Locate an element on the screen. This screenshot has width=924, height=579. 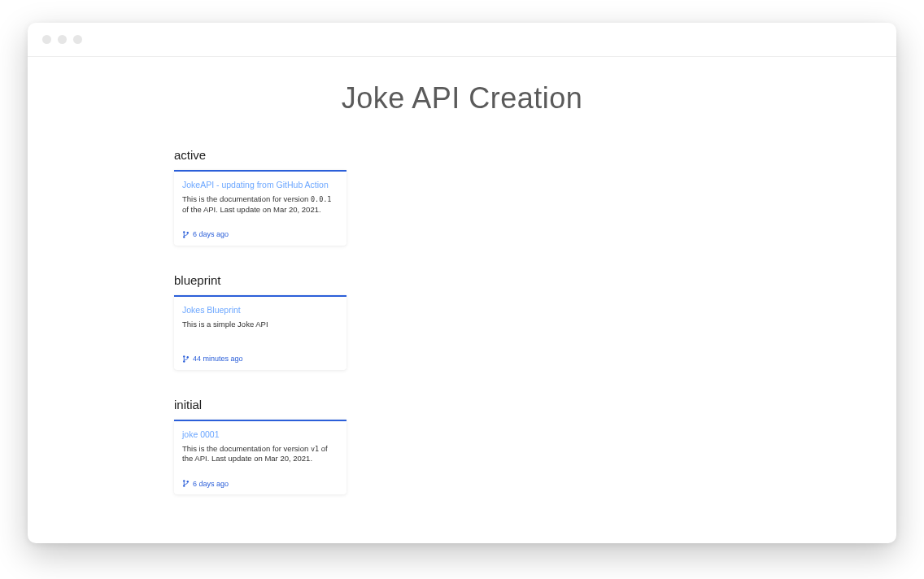
section-label-active: active is located at coordinates (519, 155).